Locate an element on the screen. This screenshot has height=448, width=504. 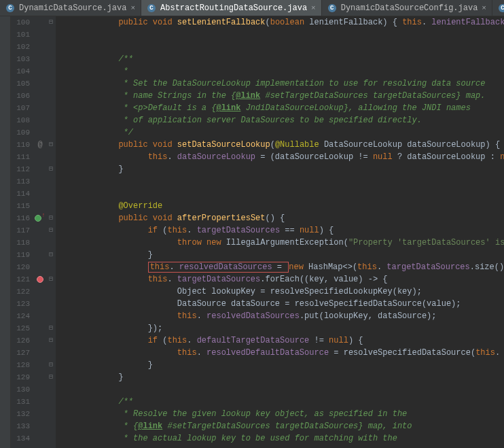
code-line: @Override is located at coordinates (282, 206).